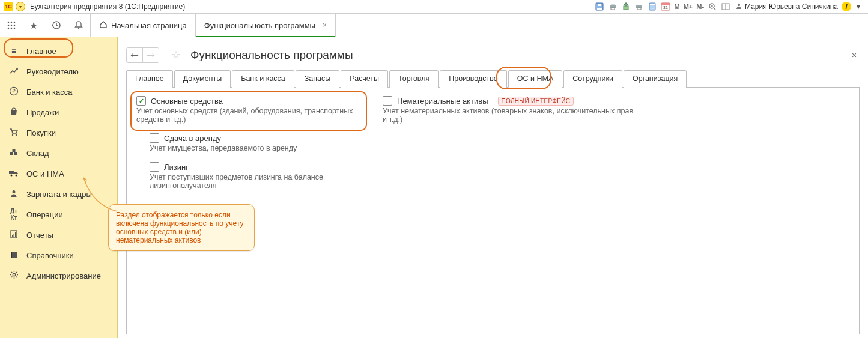 The height and width of the screenshot is (338, 868). Describe the element at coordinates (11, 25) in the screenshot. I see `apps-grid-icon` at that location.